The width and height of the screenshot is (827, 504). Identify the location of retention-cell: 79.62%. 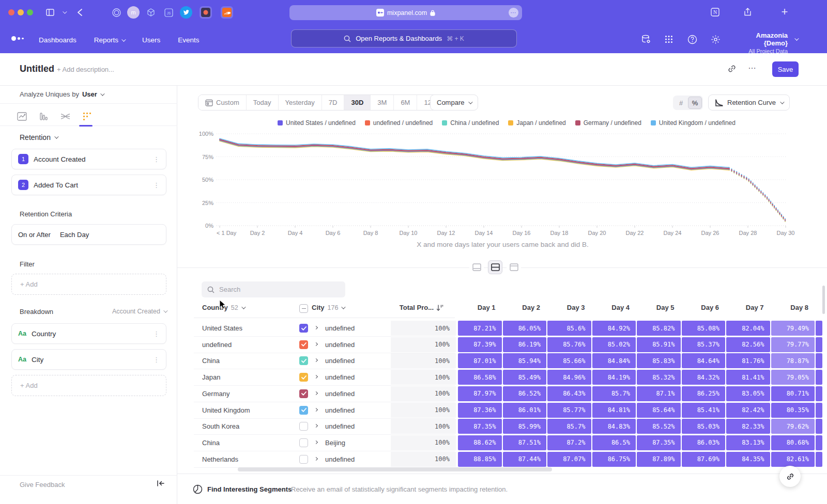
(793, 427).